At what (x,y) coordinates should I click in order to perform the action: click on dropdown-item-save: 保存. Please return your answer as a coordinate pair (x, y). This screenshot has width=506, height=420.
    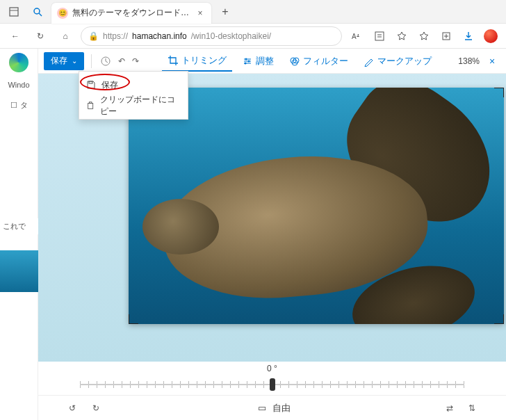
    Looking at the image, I should click on (133, 85).